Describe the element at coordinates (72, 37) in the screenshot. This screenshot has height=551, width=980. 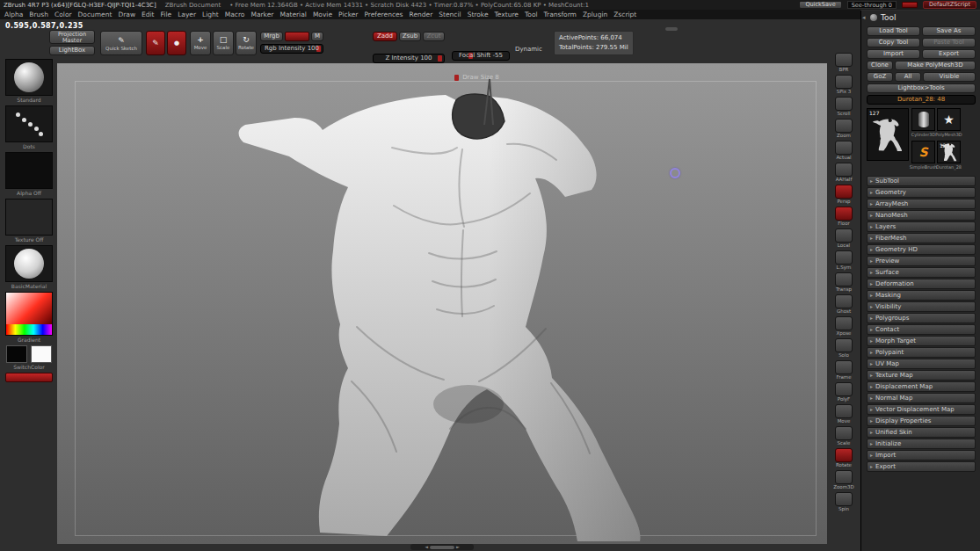
I see `projection-master-button: Projection Master` at that location.